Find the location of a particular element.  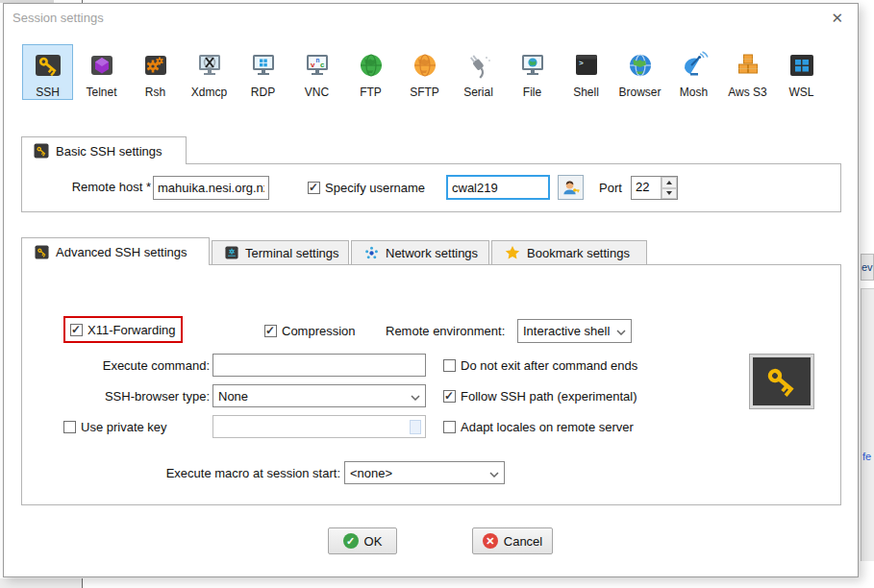

session-type-rdp: RDP is located at coordinates (263, 72).